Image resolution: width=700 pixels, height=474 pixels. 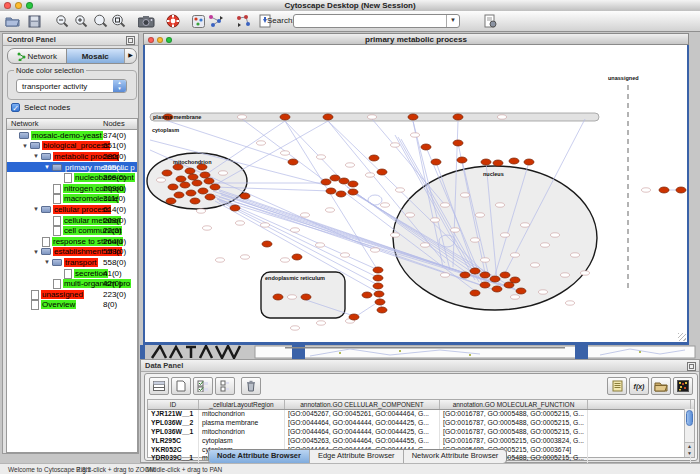 I want to click on data-panel-title: Data Panel, so click(x=164, y=366).